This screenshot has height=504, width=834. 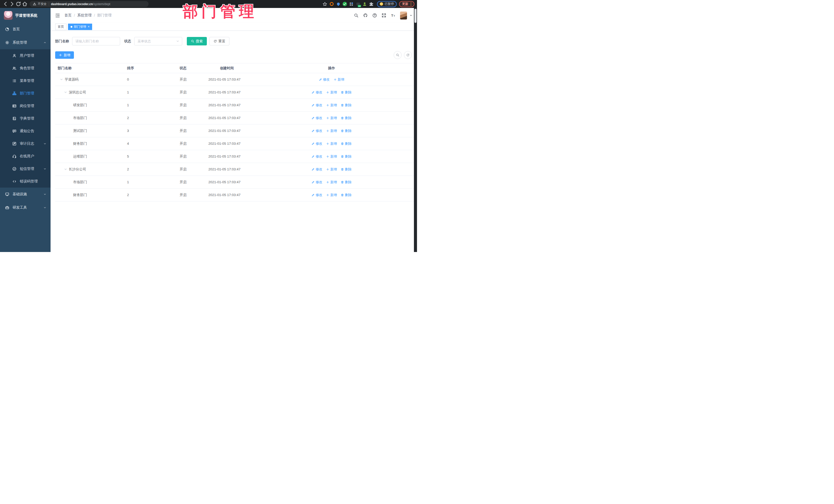 What do you see at coordinates (25, 106) in the screenshot?
I see `sidebar-item-post: 岗位管理` at bounding box center [25, 106].